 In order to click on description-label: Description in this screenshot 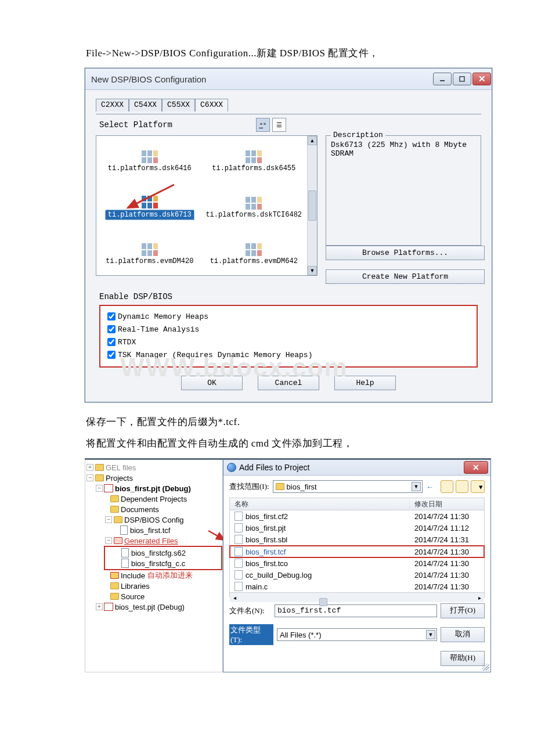, I will do `click(358, 135)`.